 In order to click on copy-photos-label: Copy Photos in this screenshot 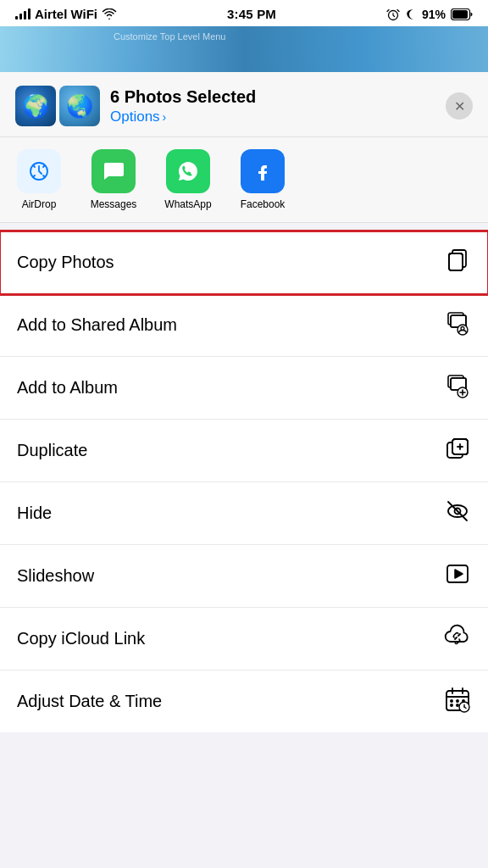, I will do `click(66, 263)`.